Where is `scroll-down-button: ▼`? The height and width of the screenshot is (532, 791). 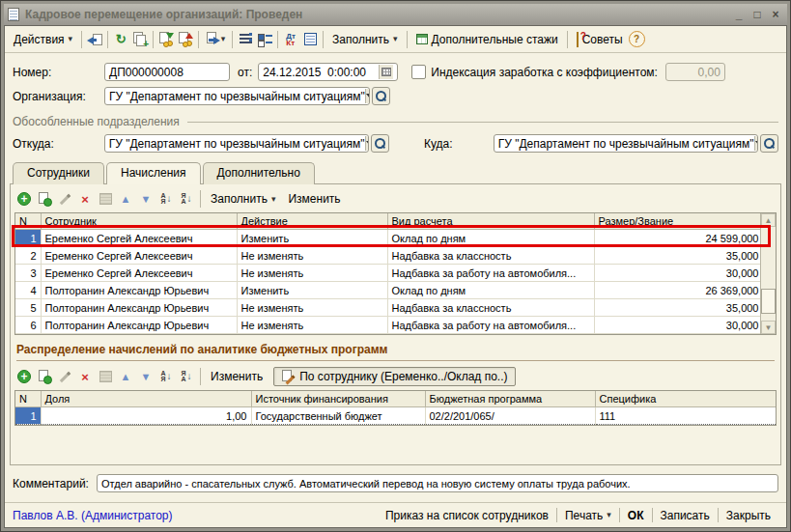
scroll-down-button: ▼ is located at coordinates (769, 327).